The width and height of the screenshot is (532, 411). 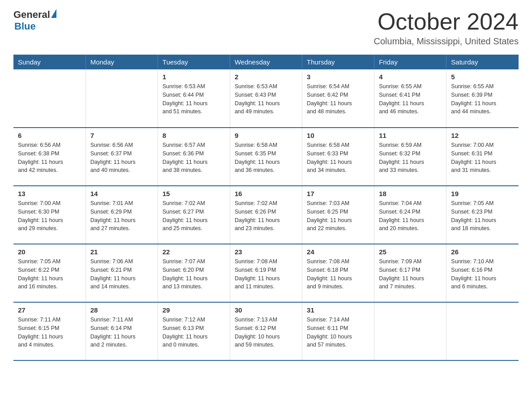 What do you see at coordinates (122, 273) in the screenshot?
I see `calendar-cell: 21Sunrise: 7:06 AM Sunset: 6:21 PM Dayli…` at bounding box center [122, 273].